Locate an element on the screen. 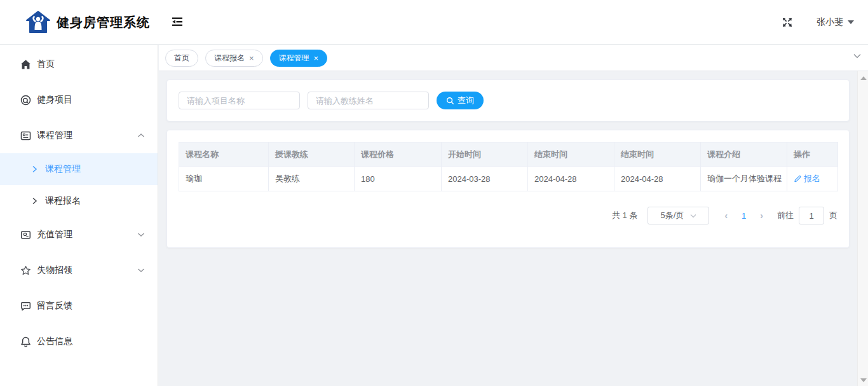 This screenshot has width=868, height=386. user-name: 张小斐 is located at coordinates (830, 22).